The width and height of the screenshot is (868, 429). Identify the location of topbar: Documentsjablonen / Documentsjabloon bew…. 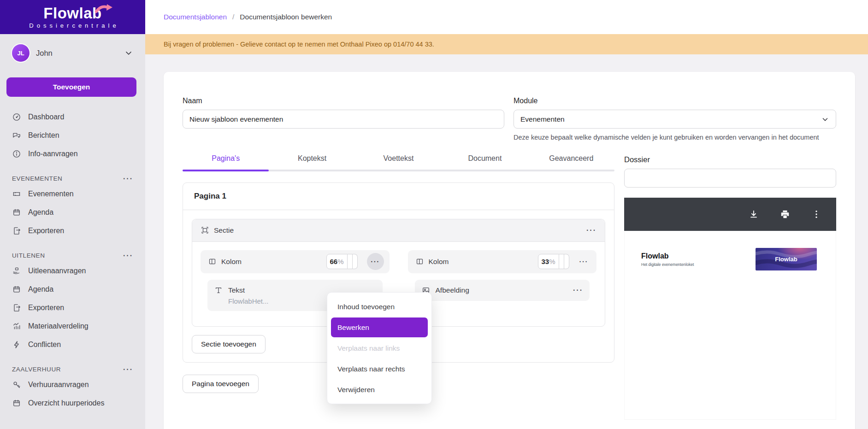
(507, 17).